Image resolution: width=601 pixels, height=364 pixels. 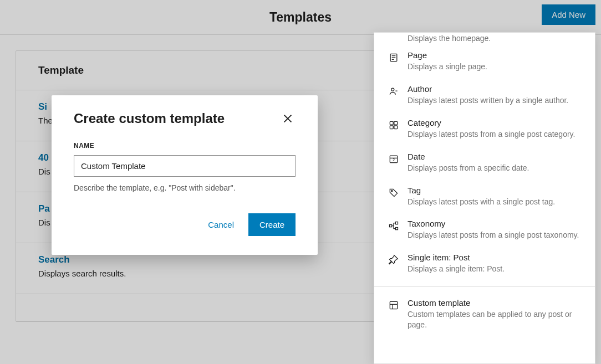 I want to click on dropdown-item-desc: Displays posts from a specific date., so click(x=495, y=168).